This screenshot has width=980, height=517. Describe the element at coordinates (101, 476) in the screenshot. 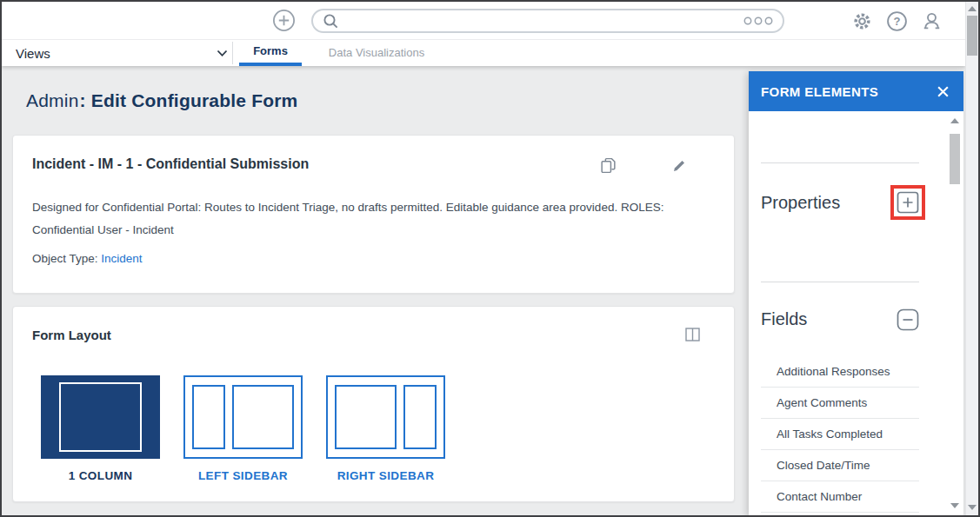

I see `layout-option-label: 1 COLUMN` at that location.